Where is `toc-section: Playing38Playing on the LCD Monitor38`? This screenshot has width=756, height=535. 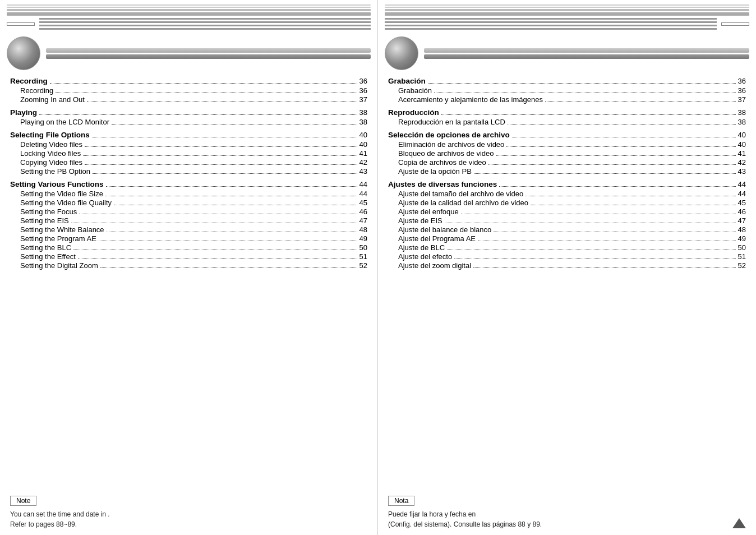 toc-section: Playing38Playing on the LCD Monitor38 is located at coordinates (188, 117).